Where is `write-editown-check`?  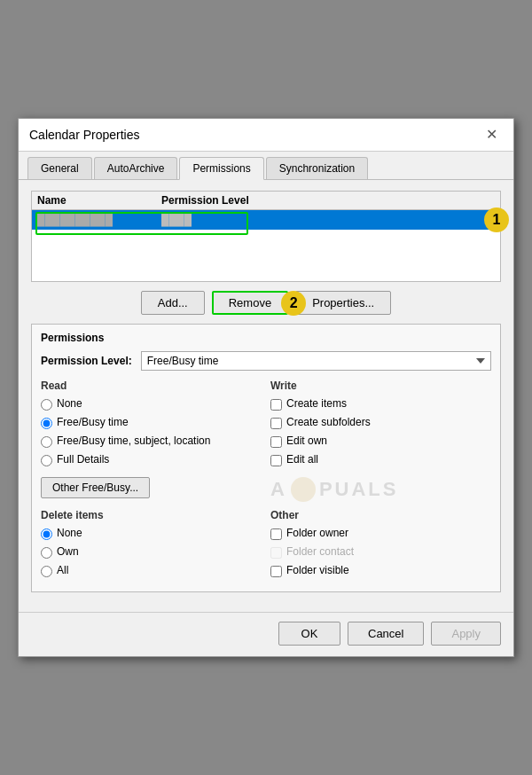
write-editown-check is located at coordinates (277, 442).